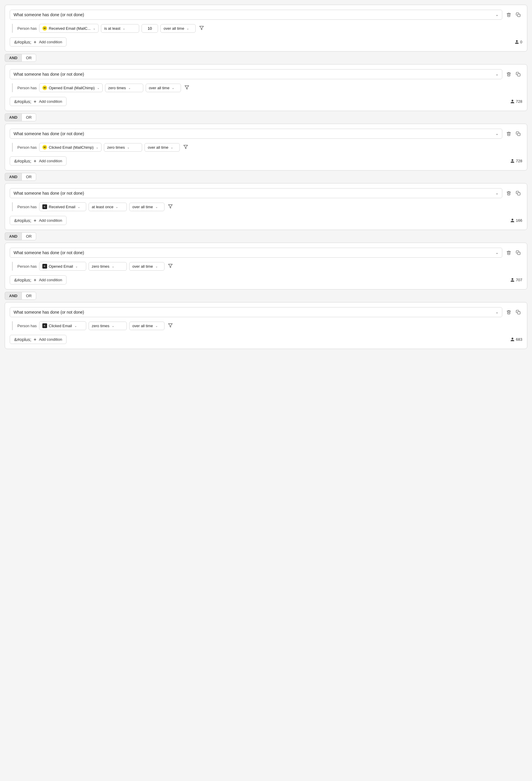 This screenshot has width=532, height=781. Describe the element at coordinates (266, 117) in the screenshot. I see `logic-row: AND OR` at that location.